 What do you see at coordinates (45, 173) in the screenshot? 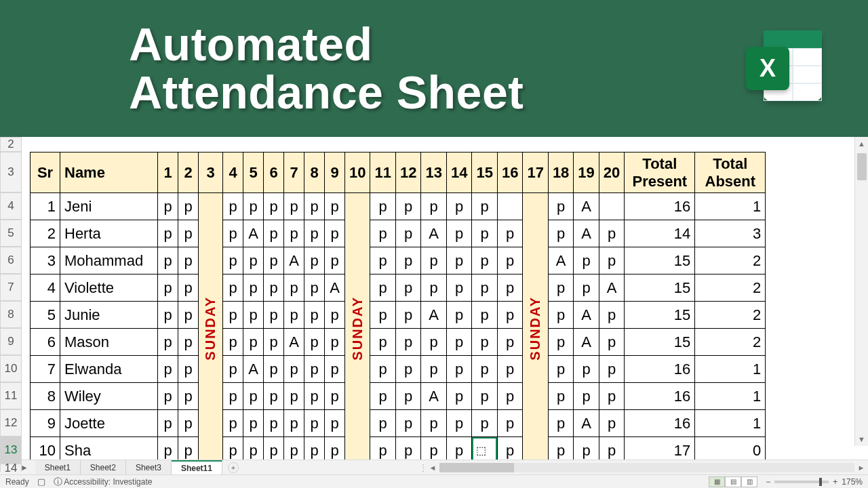
I see `column-header: Sr` at bounding box center [45, 173].